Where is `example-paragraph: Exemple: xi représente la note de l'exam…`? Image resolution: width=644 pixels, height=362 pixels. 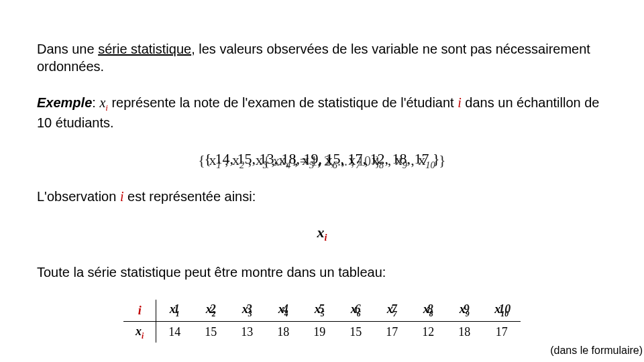 example-paragraph: Exemple: xi représente la note de l'exam… is located at coordinates (322, 113).